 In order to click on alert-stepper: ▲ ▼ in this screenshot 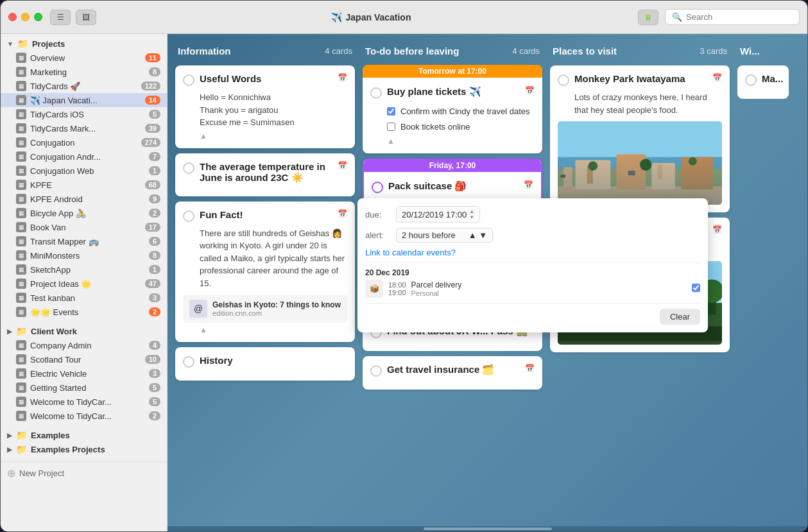, I will do `click(477, 235)`.